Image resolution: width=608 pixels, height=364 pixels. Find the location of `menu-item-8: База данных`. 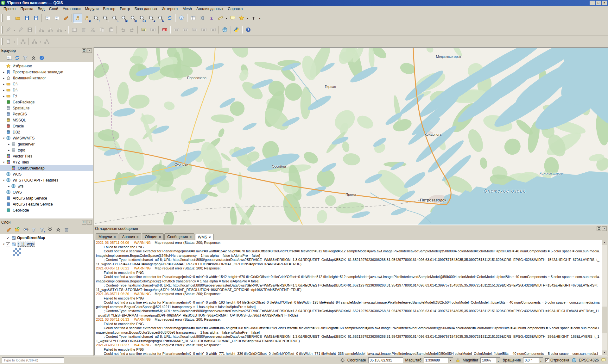

menu-item-8: База данных is located at coordinates (146, 9).